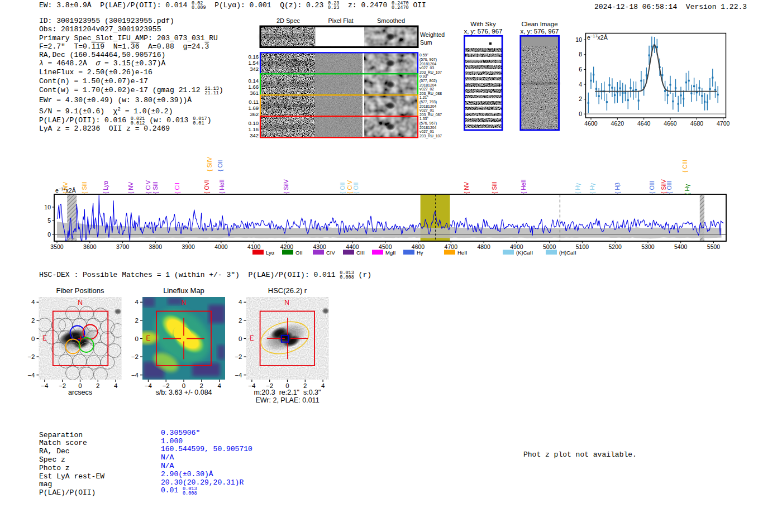 This screenshot has width=782, height=532. Describe the element at coordinates (670, 123) in the screenshot. I see `svg-text: 4660` at that location.